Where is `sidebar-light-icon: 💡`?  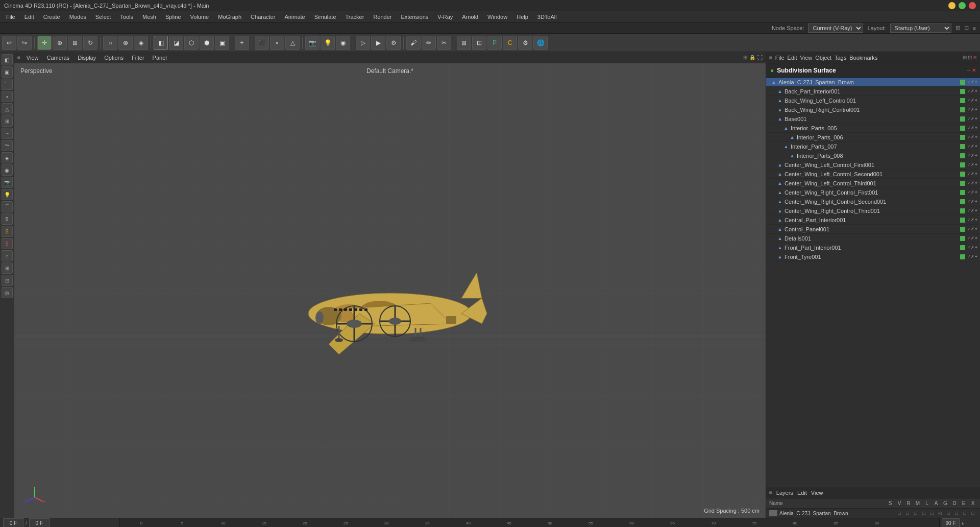 sidebar-light-icon: 💡 is located at coordinates (7, 195).